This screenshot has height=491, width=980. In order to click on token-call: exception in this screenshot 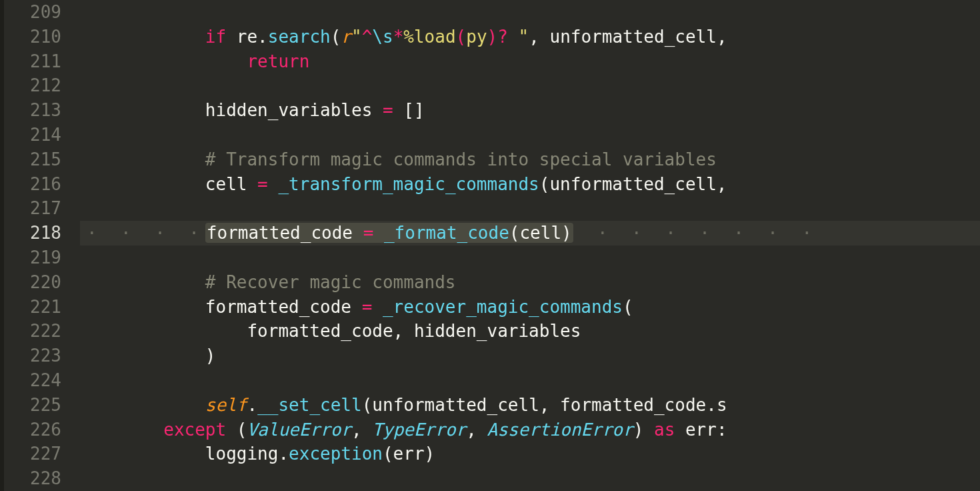, I will do `click(336, 454)`.